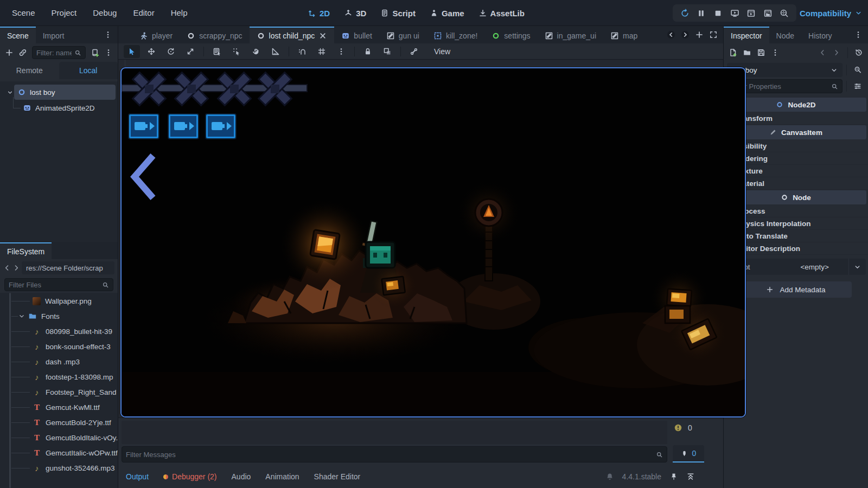 This screenshot has width=868, height=488. Describe the element at coordinates (685, 35) in the screenshot. I see `next-tab-button` at that location.